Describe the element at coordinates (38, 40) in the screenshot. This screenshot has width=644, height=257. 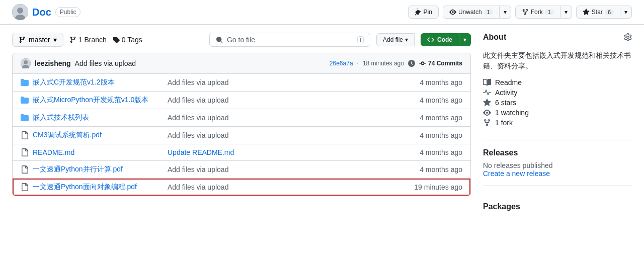
I see `branch-selector: master ▾` at that location.